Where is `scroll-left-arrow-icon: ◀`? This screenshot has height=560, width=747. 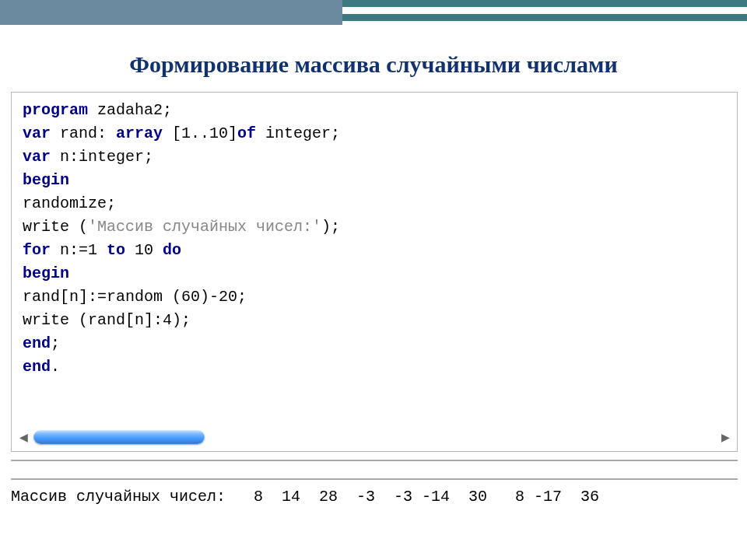
scroll-left-arrow-icon: ◀ is located at coordinates (23, 437).